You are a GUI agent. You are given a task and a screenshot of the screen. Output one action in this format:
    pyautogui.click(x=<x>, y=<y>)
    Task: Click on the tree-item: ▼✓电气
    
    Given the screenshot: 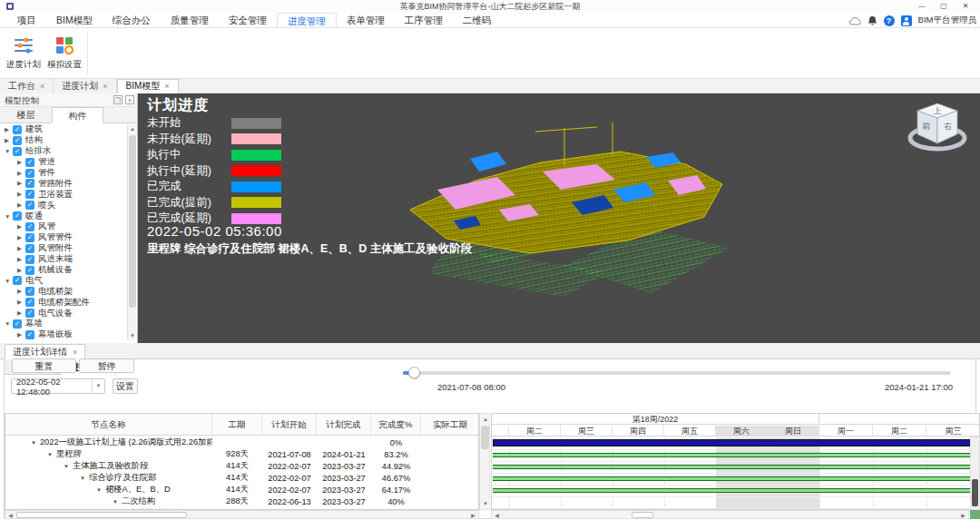 What is the action you would take?
    pyautogui.click(x=64, y=280)
    